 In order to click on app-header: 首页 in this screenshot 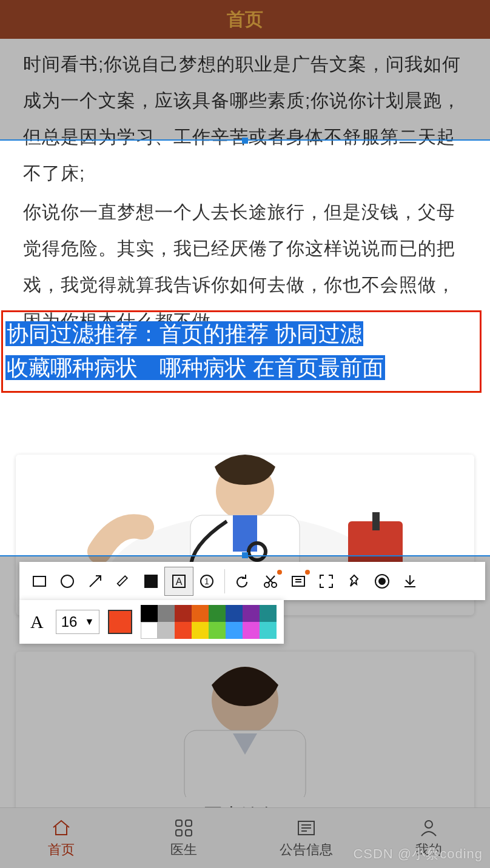, I will do `click(245, 19)`.